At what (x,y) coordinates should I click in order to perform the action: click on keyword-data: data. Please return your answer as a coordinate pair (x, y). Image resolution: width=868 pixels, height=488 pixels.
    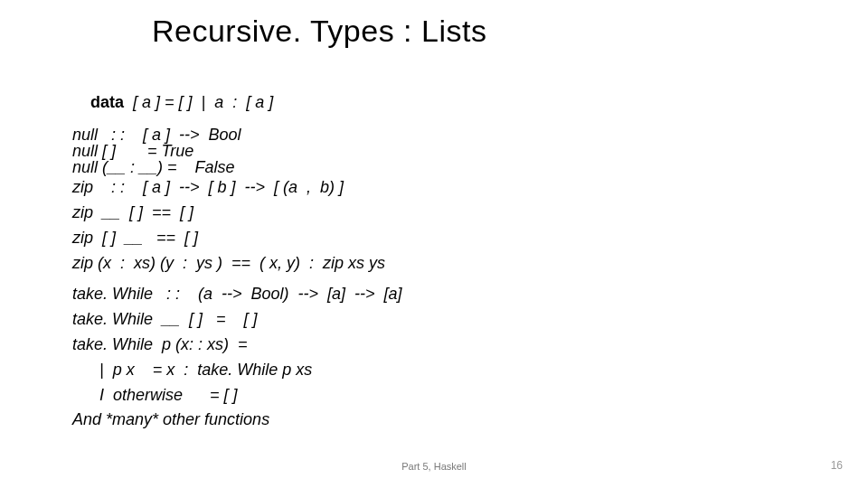
    Looking at the image, I should click on (107, 102).